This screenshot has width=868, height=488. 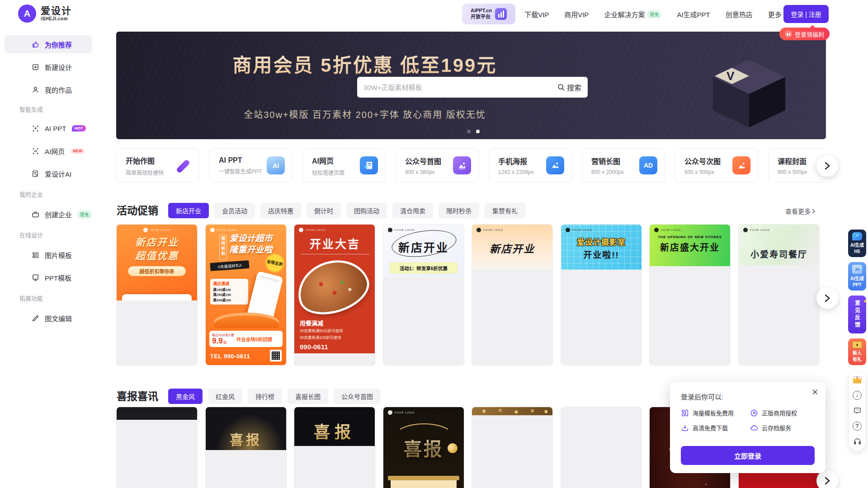 I want to click on template-new-store-gradient: YOUR LOGO 新店开业, so click(x=512, y=295).